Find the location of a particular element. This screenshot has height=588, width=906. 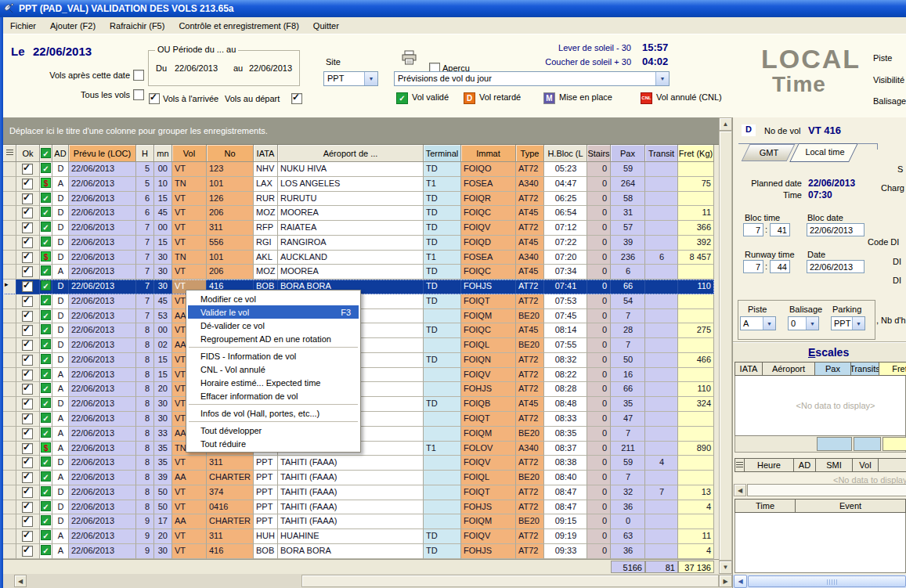

flight-row: ✓D22/06/2013700VT311RFPRAIATEATDFOIQVAT7… is located at coordinates (359, 229).